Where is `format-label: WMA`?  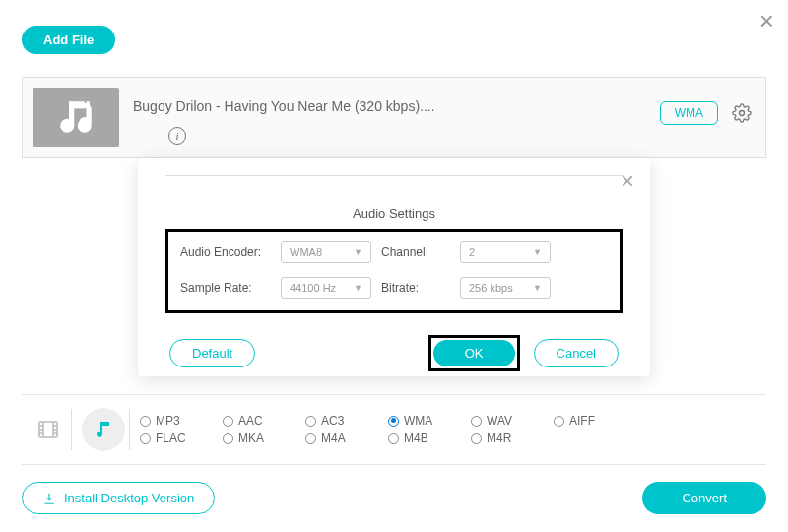
format-label: WMA is located at coordinates (418, 421).